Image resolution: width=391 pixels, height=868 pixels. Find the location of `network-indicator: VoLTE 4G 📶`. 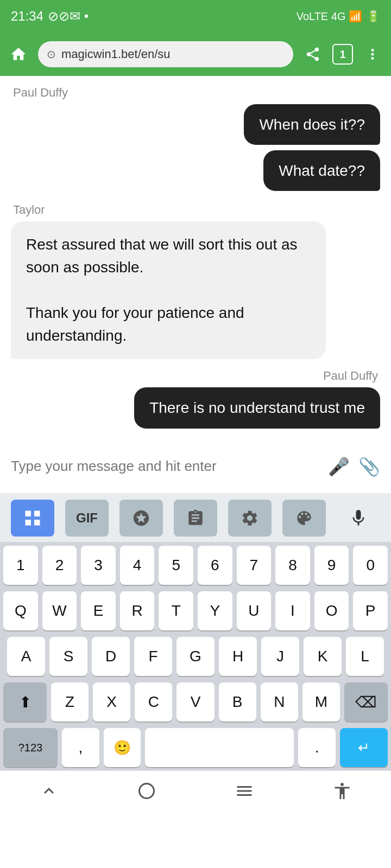

network-indicator: VoLTE 4G 📶 is located at coordinates (329, 16).